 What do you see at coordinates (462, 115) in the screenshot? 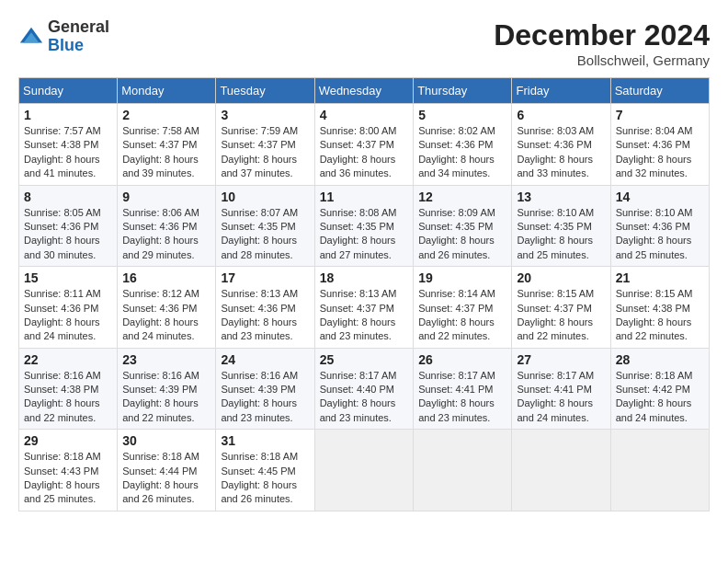
I see `day-number: 5` at bounding box center [462, 115].